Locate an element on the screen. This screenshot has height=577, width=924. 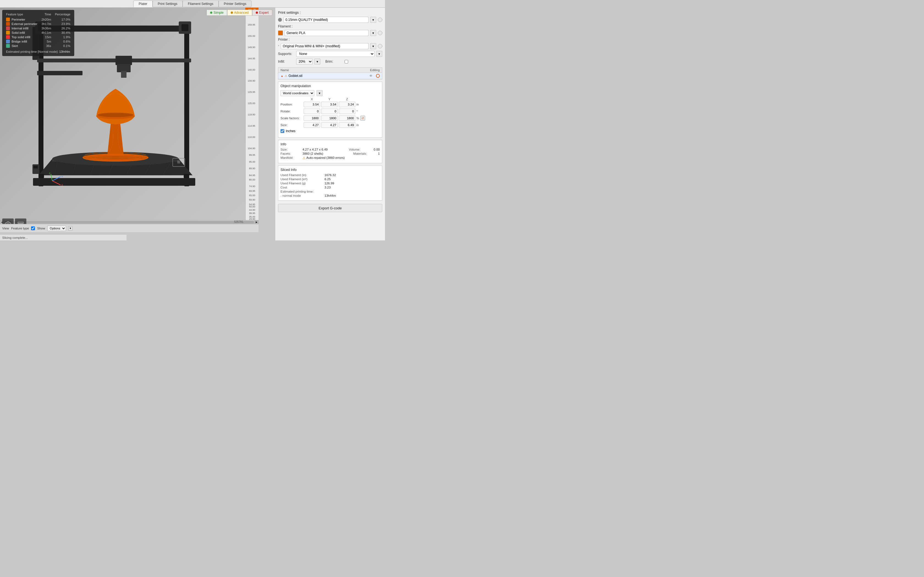
legend-feature-name: Solid infill is located at coordinates (24, 33).